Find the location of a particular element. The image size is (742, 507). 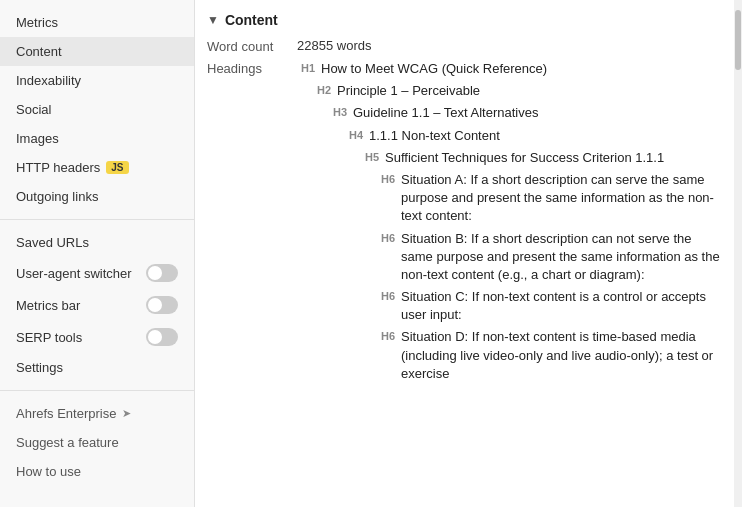

sidebar-item-label: Outgoing links is located at coordinates (57, 196).